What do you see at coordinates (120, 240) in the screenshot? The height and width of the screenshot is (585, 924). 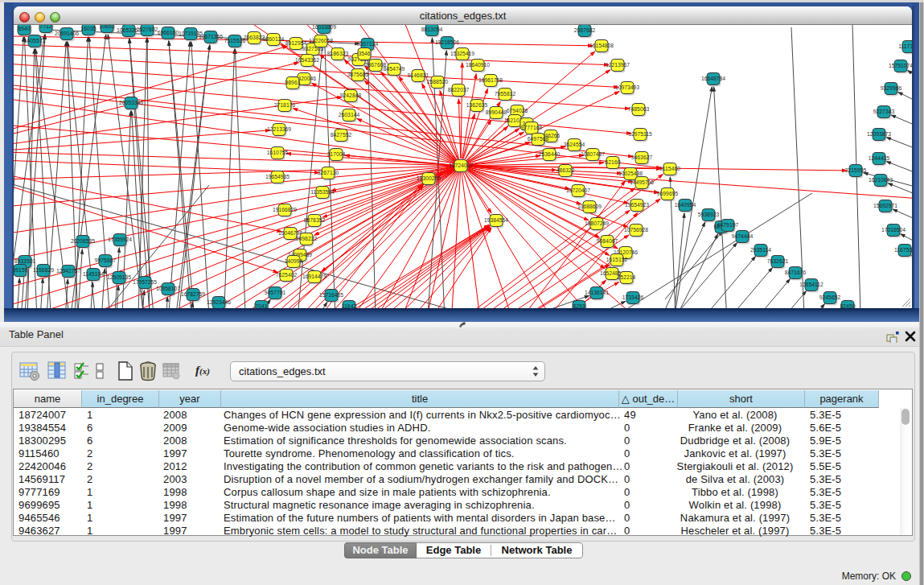 I see `svg-text: 17359924` at bounding box center [120, 240].